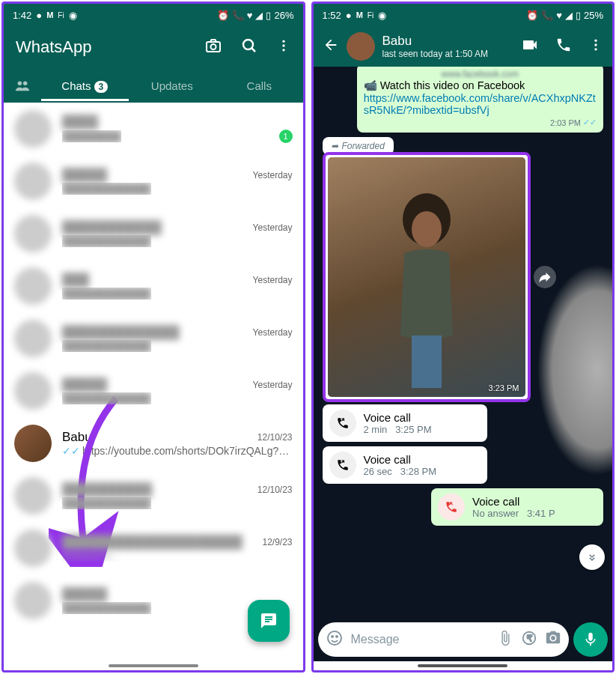 Image resolution: width=616 pixels, height=674 pixels. What do you see at coordinates (481, 104) in the screenshot?
I see `msg-link: https://www.facebook.com/share/v/ACXhxpN…` at bounding box center [481, 104].